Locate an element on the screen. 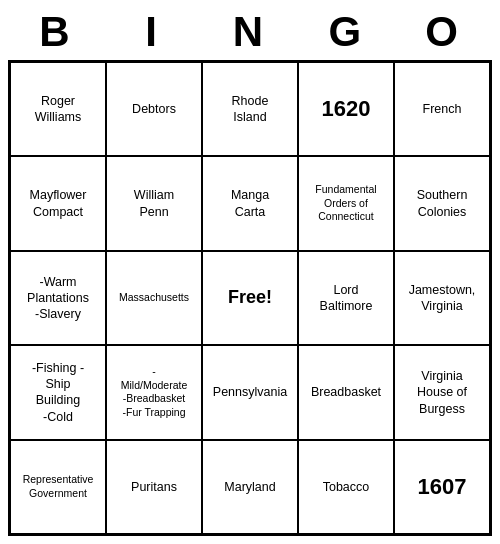  bingo-cell-23: Tobacco is located at coordinates (346, 487).